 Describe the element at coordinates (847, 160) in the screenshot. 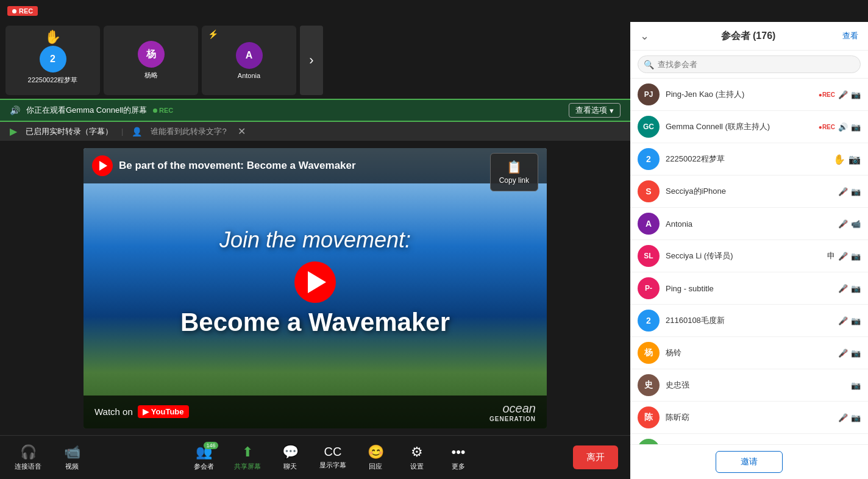

I see `participant-controls: ✋ 📷` at that location.